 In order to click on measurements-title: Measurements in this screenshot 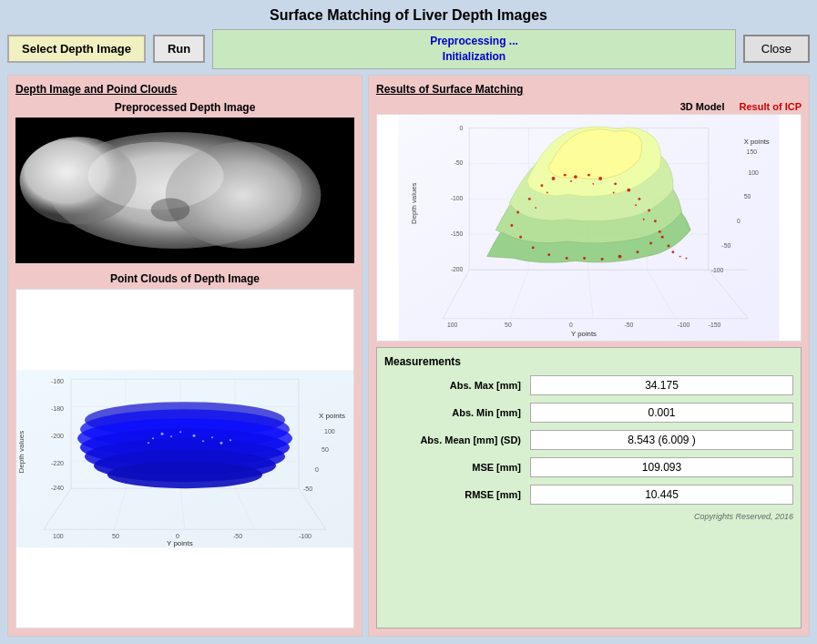, I will do `click(588, 362)`.